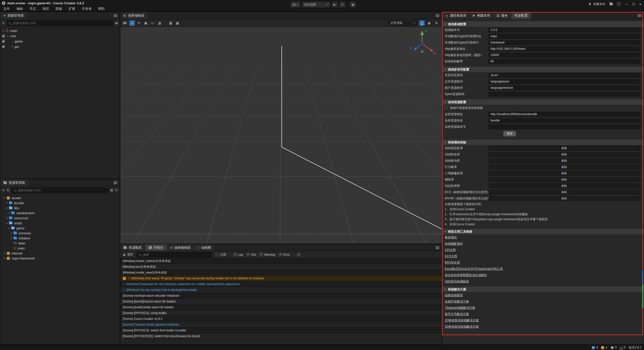 This screenshot has height=350, width=644. I want to click on menu-item: 开发者, so click(87, 9).